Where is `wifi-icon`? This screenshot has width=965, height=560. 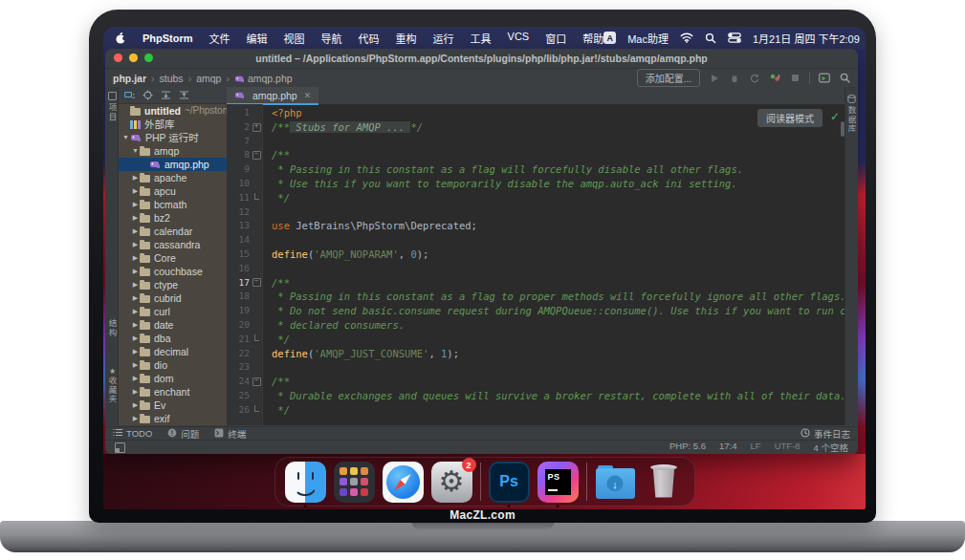 wifi-icon is located at coordinates (687, 38).